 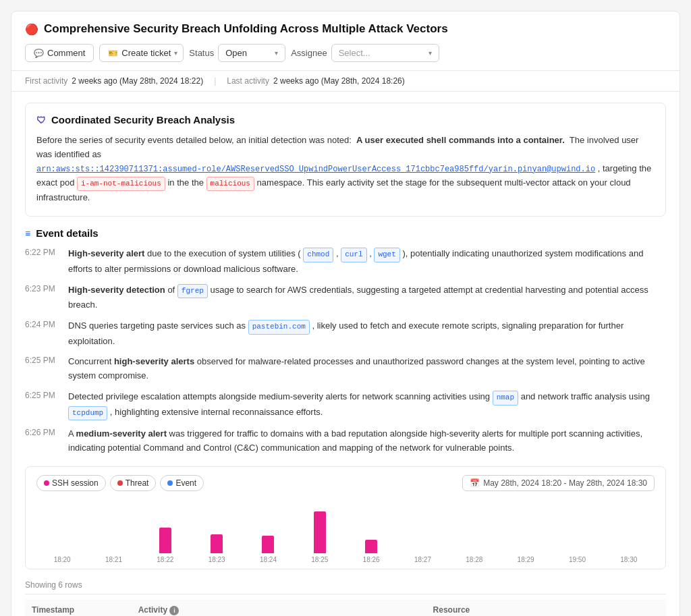 What do you see at coordinates (367, 369) in the screenshot?
I see `event-desc-4: Concurrent high-severity alerts observed…` at bounding box center [367, 369].